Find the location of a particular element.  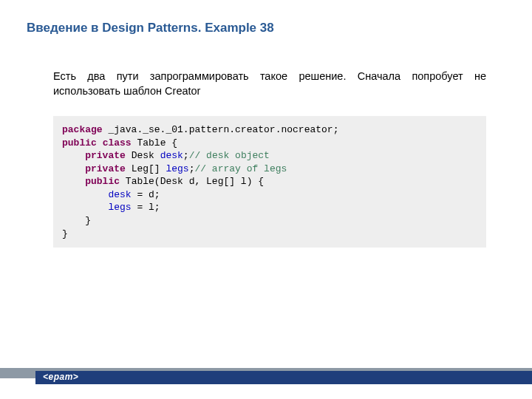

field-desk: desk is located at coordinates (171, 155).